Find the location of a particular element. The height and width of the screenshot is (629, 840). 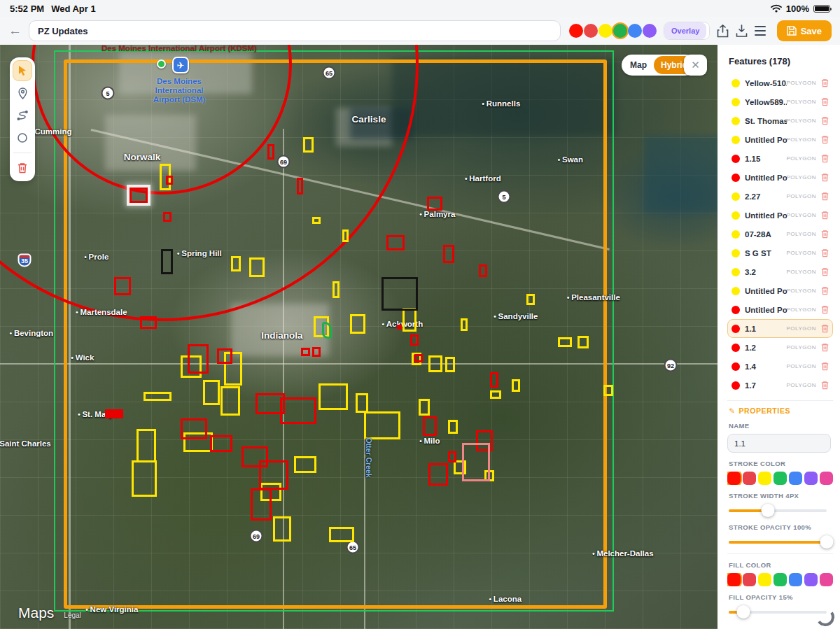

feature-name-input is located at coordinates (779, 444).